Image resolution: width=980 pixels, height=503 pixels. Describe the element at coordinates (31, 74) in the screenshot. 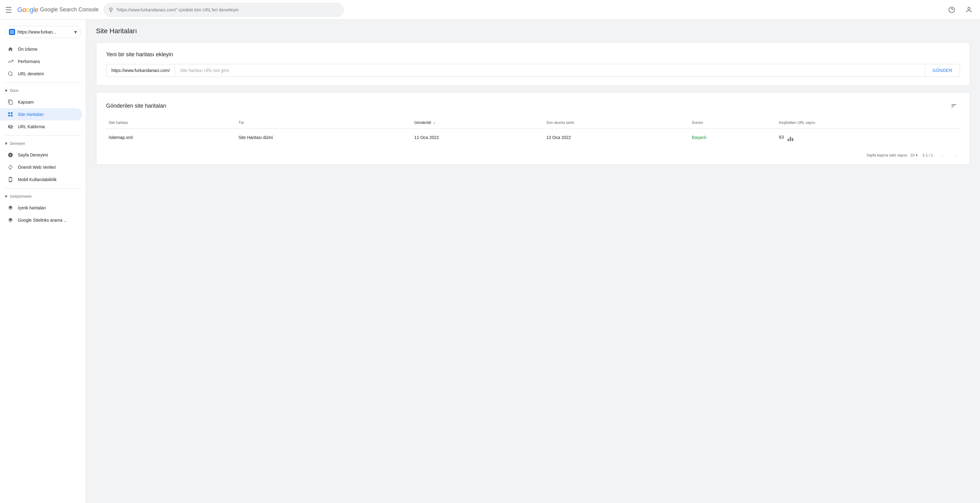

I see `sidebar-label-url-denetimi: URL denetimi` at that location.